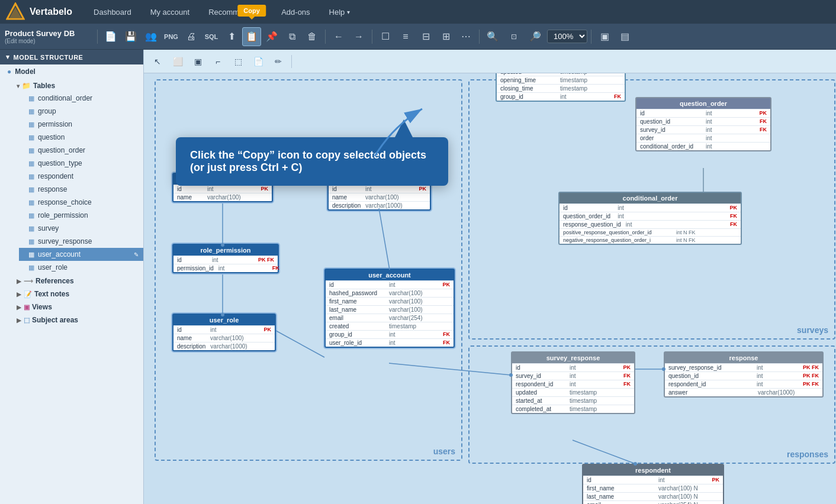  What do you see at coordinates (292, 37) in the screenshot?
I see `duplicate-button: ⧉` at bounding box center [292, 37].